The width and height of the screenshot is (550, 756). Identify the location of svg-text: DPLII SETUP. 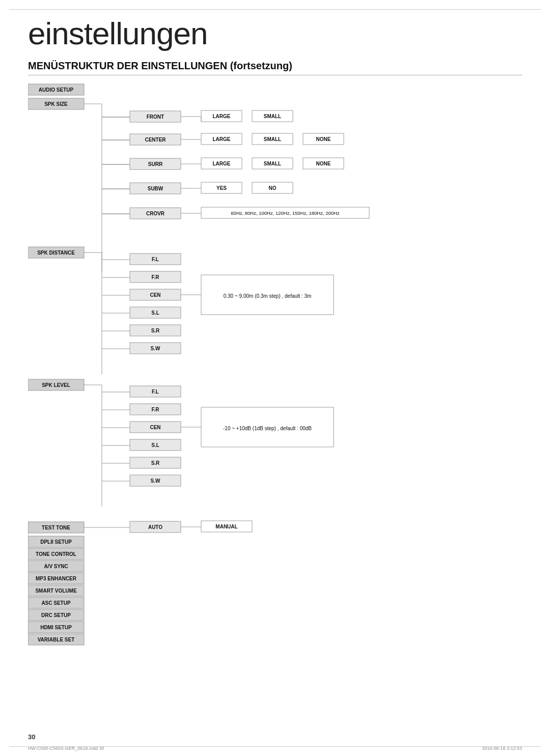
(56, 542).